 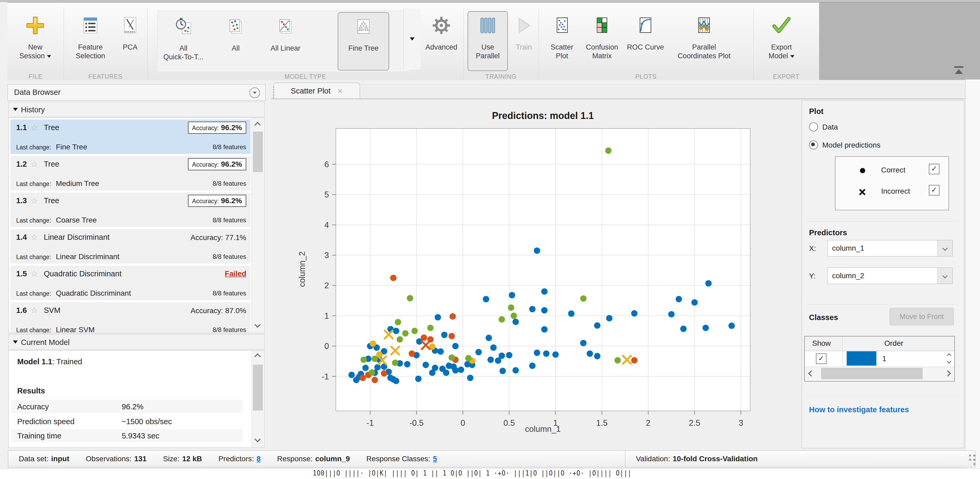 What do you see at coordinates (830, 127) in the screenshot?
I see `radio-data-label: Data` at bounding box center [830, 127].